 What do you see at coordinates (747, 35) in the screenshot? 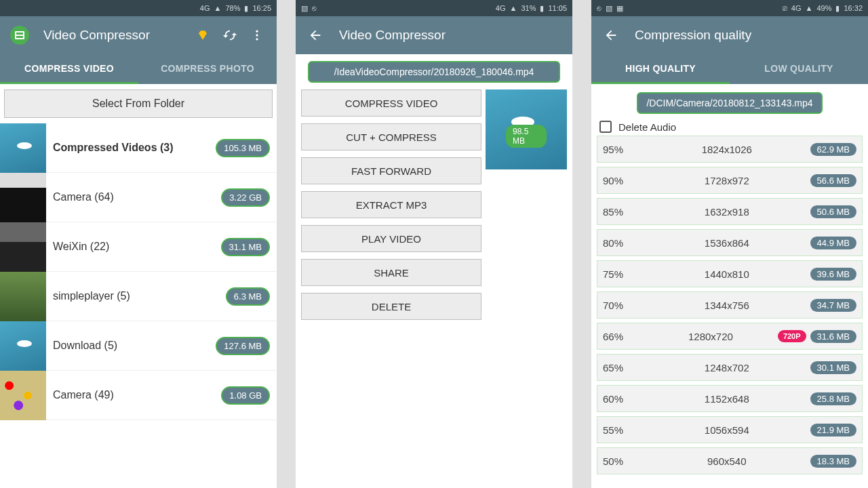
I see `app-title: Compression quality` at bounding box center [747, 35].